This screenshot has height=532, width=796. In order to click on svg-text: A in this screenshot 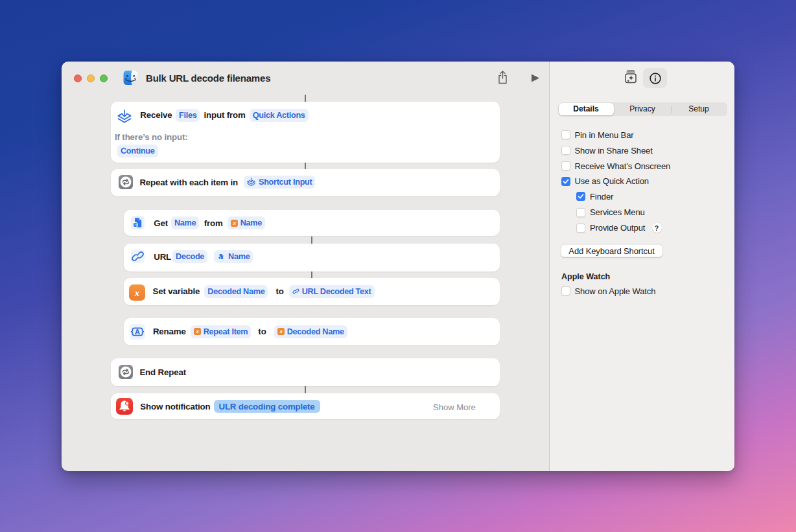, I will do `click(137, 332)`.